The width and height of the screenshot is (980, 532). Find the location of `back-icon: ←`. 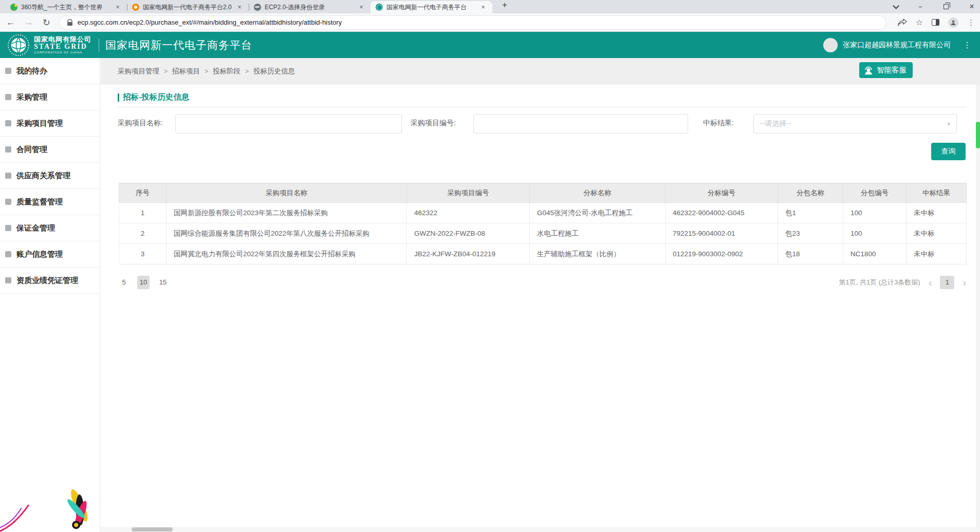

back-icon: ← is located at coordinates (10, 23).